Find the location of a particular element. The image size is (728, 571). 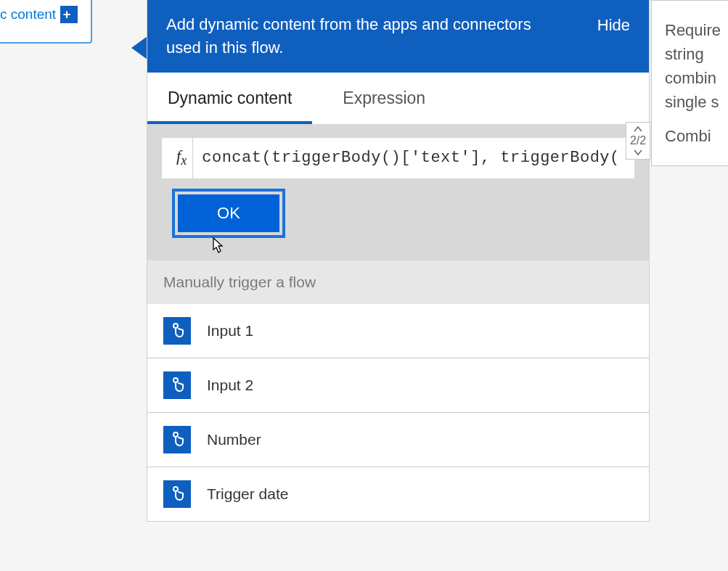

tab-dynamic-content: Dynamic content is located at coordinates (229, 99).